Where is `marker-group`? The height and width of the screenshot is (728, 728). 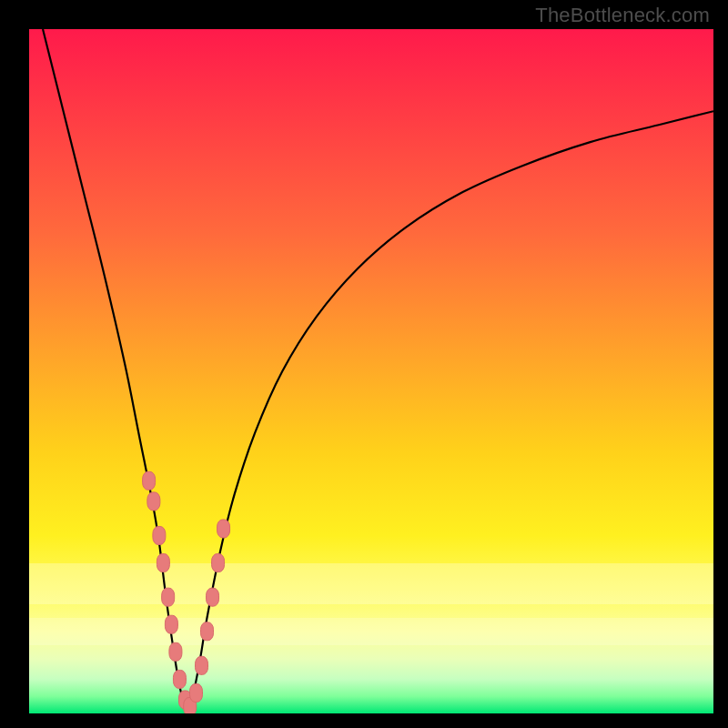 marker-group is located at coordinates (187, 592).